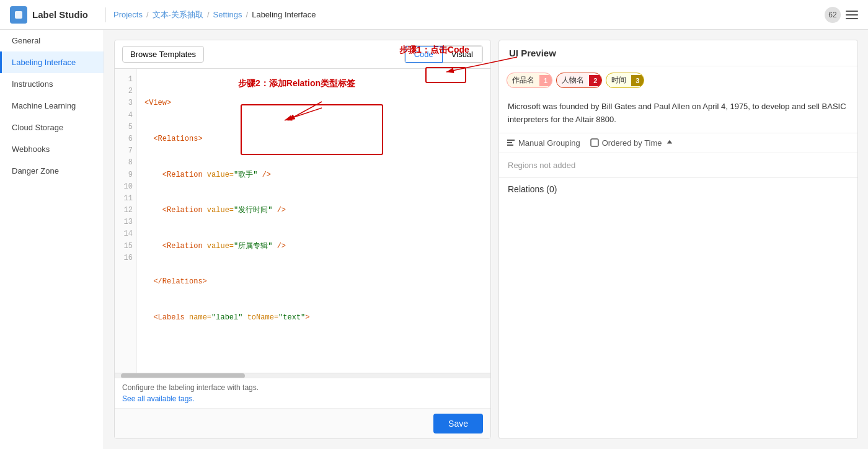  I want to click on line-numbers: 12345 678910 111213141516, so click(126, 221).